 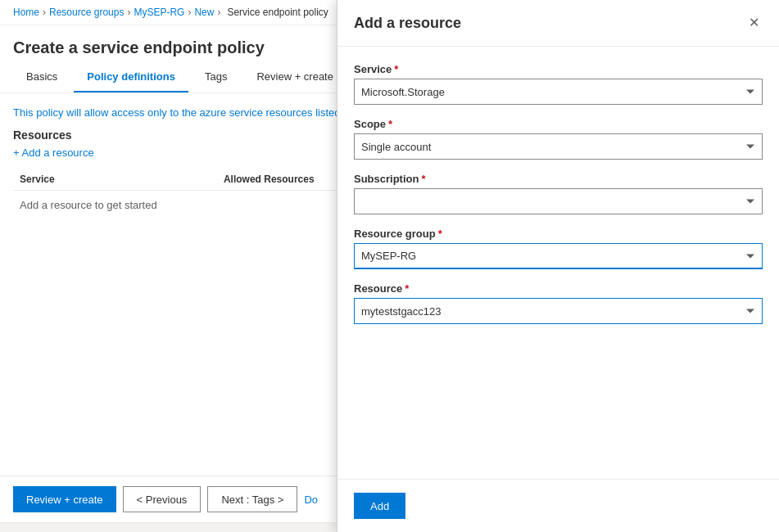 What do you see at coordinates (559, 147) in the screenshot?
I see `scope-select-wrapper: Single account All accounts in subscript…` at bounding box center [559, 147].